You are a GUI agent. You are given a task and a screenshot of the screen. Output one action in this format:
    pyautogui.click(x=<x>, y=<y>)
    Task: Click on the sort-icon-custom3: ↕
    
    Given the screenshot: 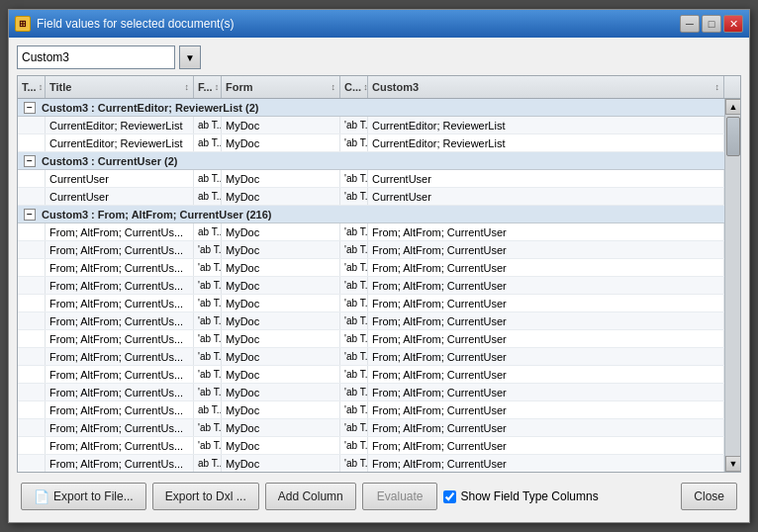 What is the action you would take?
    pyautogui.click(x=718, y=87)
    